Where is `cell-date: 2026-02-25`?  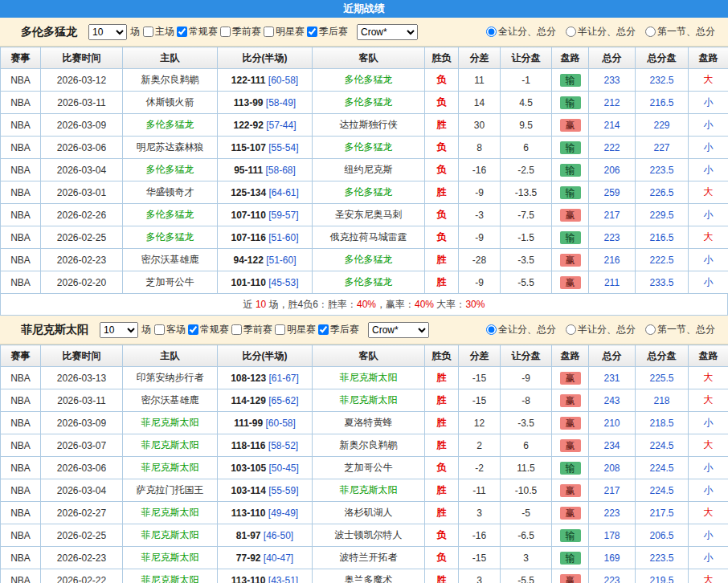 cell-date: 2026-02-25 is located at coordinates (82, 536).